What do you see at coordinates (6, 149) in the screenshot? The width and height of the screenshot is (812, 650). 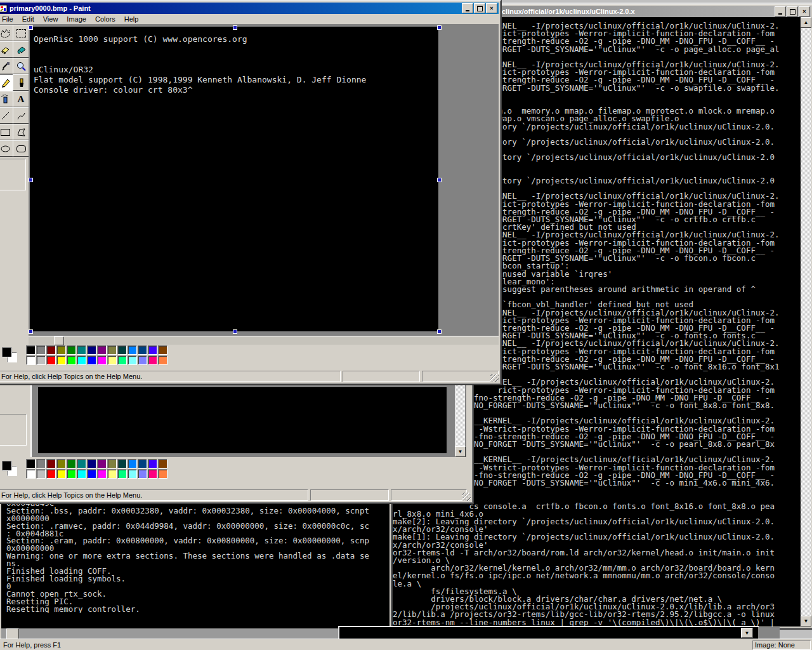 I see `ellipse-tool-button` at bounding box center [6, 149].